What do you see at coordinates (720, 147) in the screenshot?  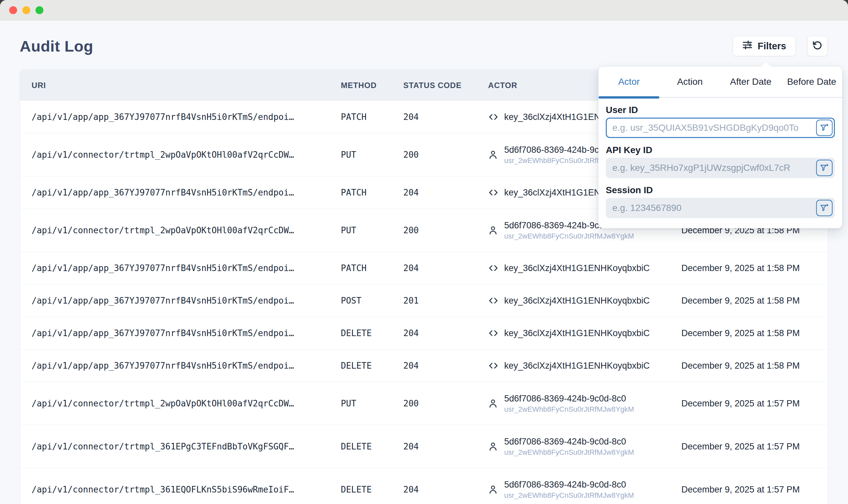 I see `filters-popover: ActorActionAfter DateBefore Date User ID…` at bounding box center [720, 147].